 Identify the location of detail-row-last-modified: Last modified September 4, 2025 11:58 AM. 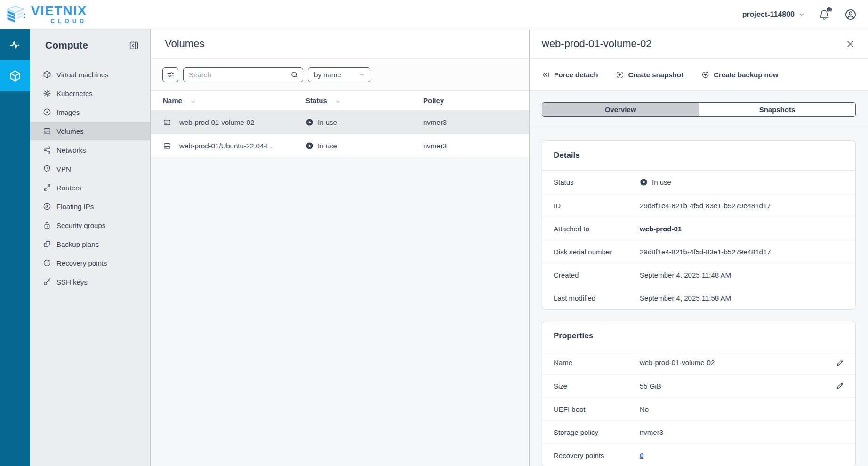
(699, 298).